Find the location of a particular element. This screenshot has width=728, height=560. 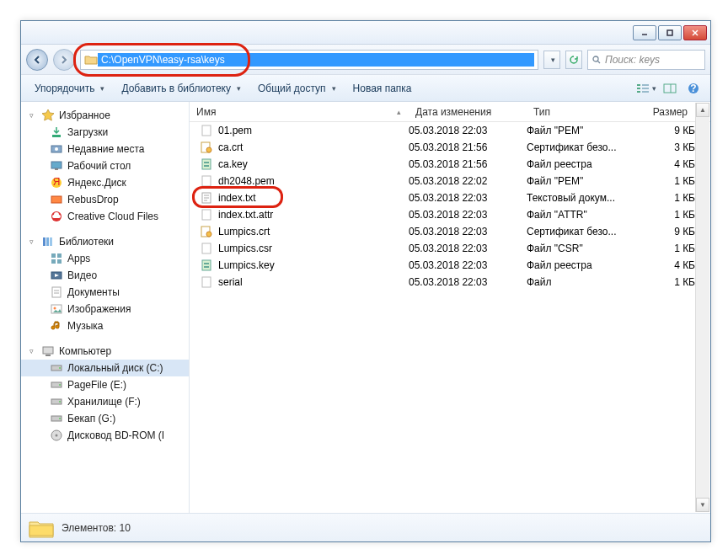

refresh-button is located at coordinates (574, 60).